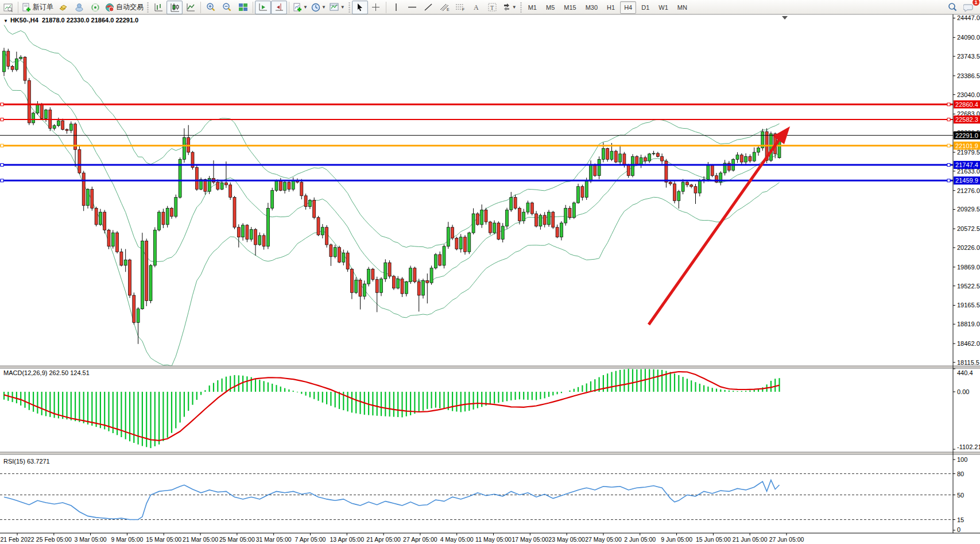 This screenshot has width=980, height=544. I want to click on svg-text: 19522.5, so click(969, 286).